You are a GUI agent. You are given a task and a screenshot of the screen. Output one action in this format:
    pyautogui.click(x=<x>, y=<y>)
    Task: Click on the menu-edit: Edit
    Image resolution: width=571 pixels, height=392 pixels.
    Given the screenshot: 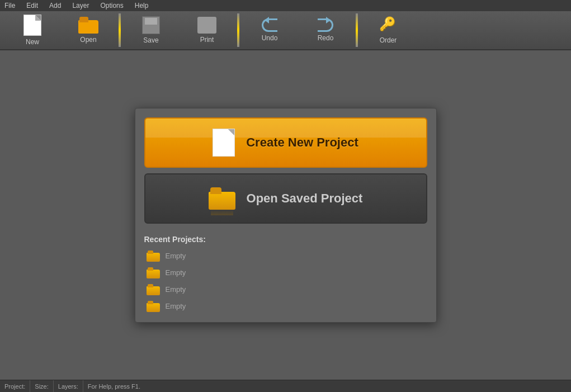 What is the action you would take?
    pyautogui.click(x=32, y=6)
    